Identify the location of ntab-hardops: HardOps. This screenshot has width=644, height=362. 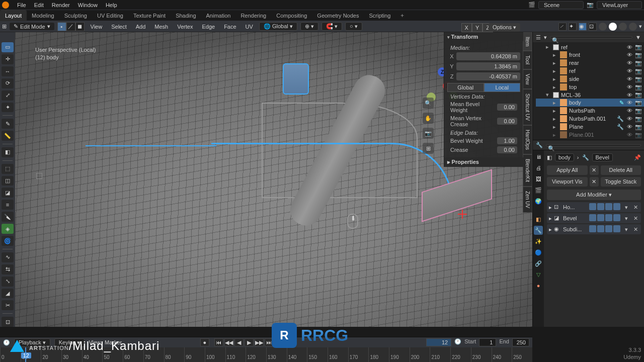
(527, 140).